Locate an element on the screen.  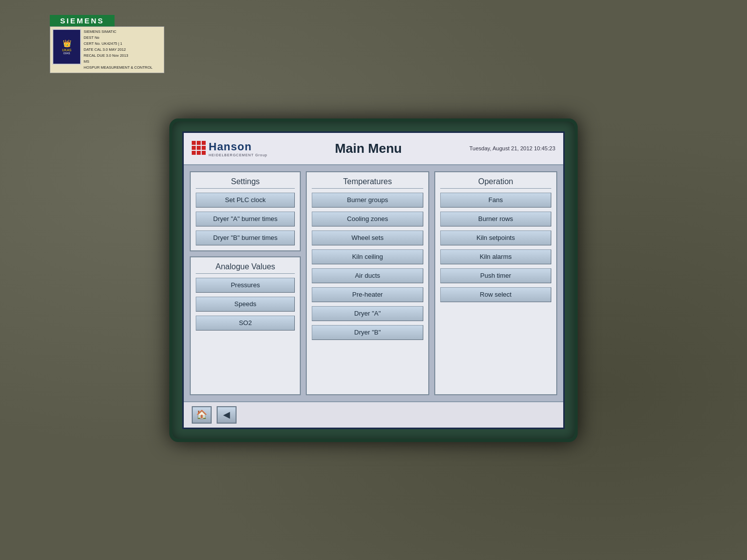
hanson-logo-text: Hanson is located at coordinates (238, 147).